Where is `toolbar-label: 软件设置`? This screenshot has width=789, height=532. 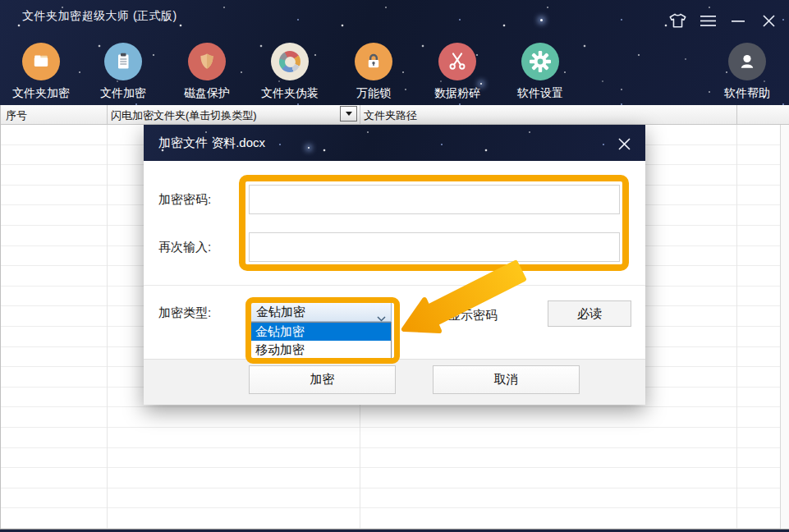 toolbar-label: 软件设置 is located at coordinates (540, 94).